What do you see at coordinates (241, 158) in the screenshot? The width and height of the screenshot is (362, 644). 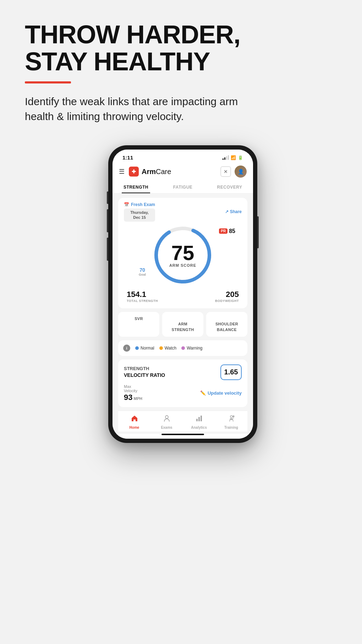 I see `battery-icon: 🔋` at bounding box center [241, 158].